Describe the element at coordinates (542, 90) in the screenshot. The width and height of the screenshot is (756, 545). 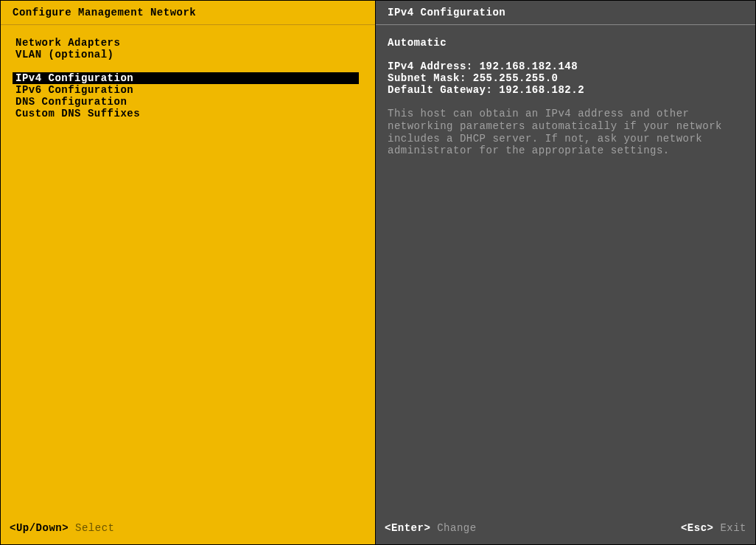
I see `default-gateway-value: 192.168.182.2` at that location.